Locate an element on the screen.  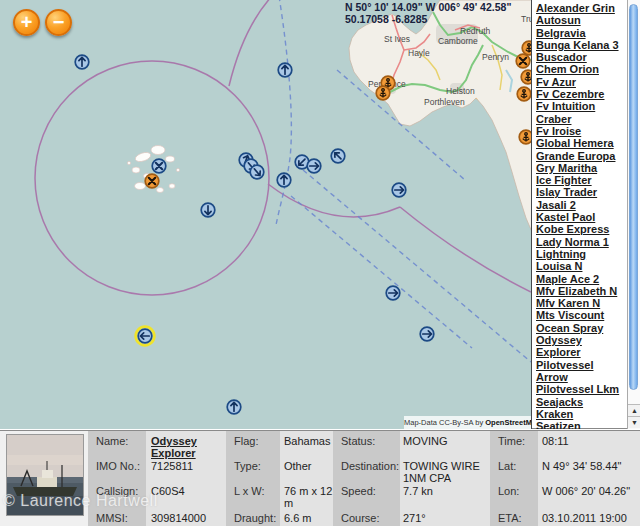
vessel-link: Grande Europa is located at coordinates (578, 156).